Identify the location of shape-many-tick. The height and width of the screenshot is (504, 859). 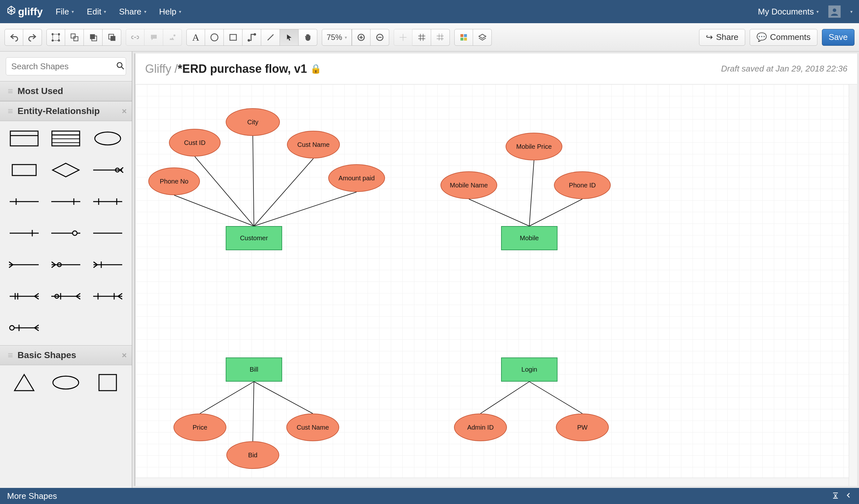
(24, 296).